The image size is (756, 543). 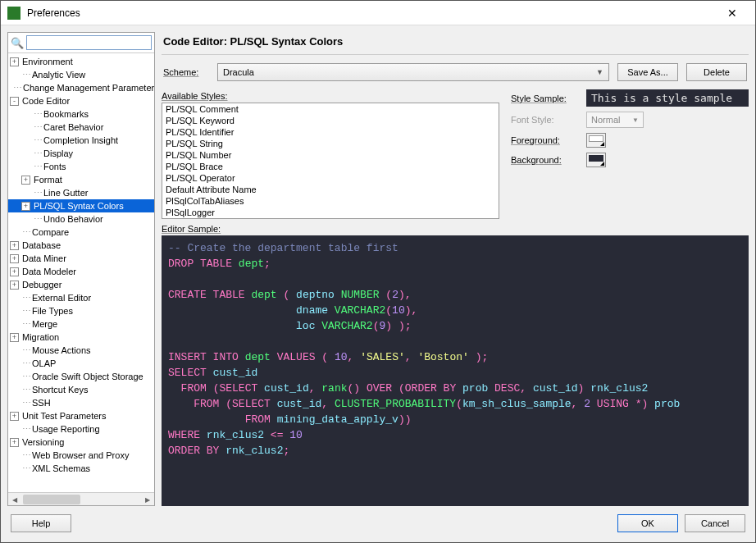 What do you see at coordinates (81, 75) in the screenshot?
I see `nav-item: ⋯Analytic View` at bounding box center [81, 75].